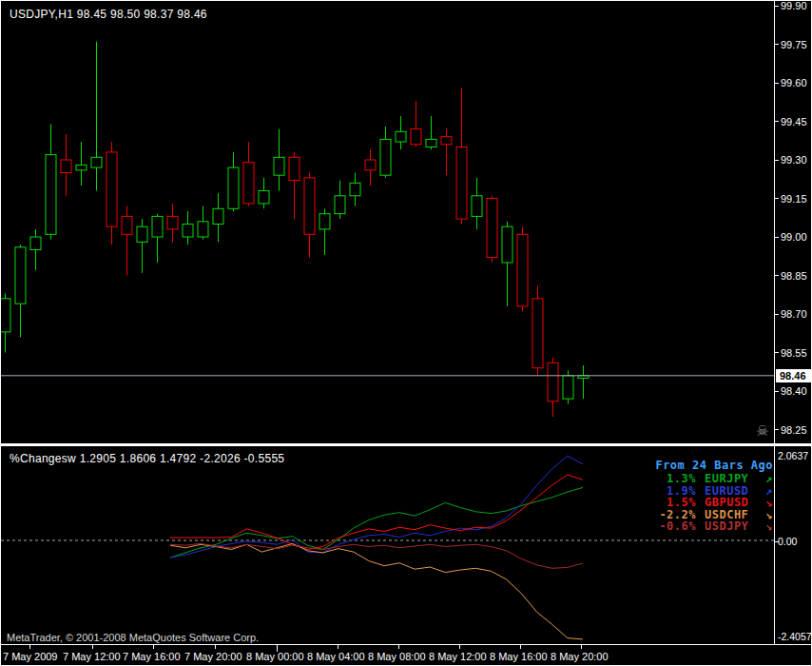  Describe the element at coordinates (108, 14) in the screenshot. I see `chart-title: USDJPY,H1 98.45 98.50 98.37 98.46` at that location.